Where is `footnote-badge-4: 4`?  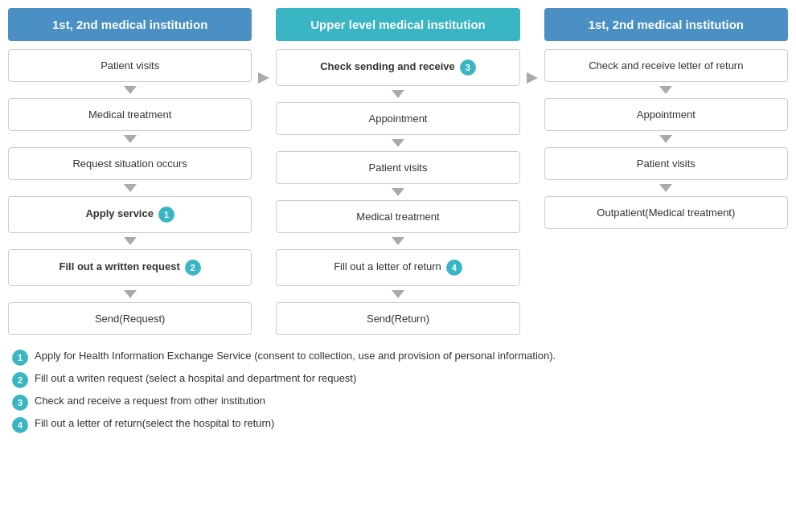
footnote-badge-4: 4 is located at coordinates (20, 425).